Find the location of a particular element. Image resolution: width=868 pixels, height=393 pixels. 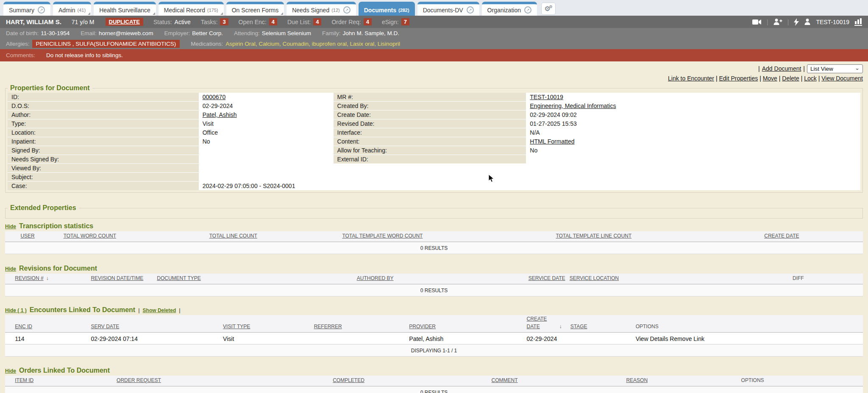

col-comment: COMMENT is located at coordinates (505, 380).